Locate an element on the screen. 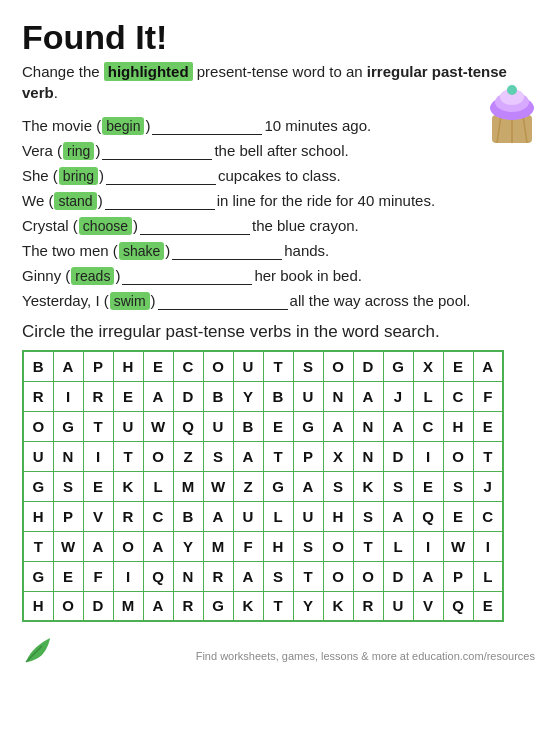 This screenshot has width=557, height=731. sentence-suffix: the bell after school. is located at coordinates (281, 150).